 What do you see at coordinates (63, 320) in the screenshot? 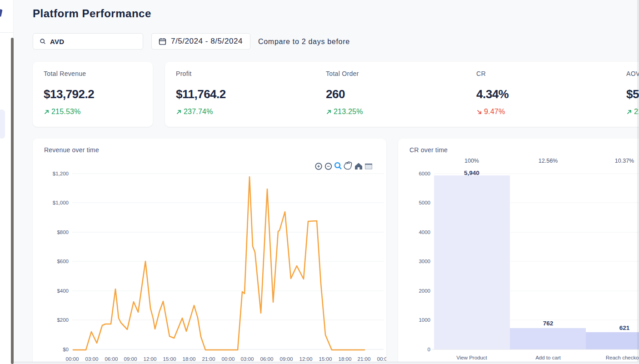
I see `svg-text: $200` at bounding box center [63, 320].